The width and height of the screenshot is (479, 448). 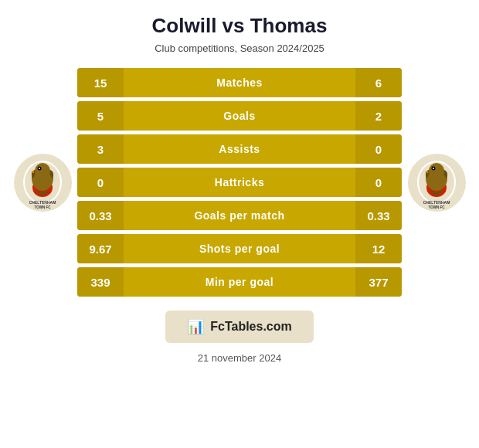 I want to click on page-subtitle: Club competitions, Season 2024/2025, so click(x=240, y=48).